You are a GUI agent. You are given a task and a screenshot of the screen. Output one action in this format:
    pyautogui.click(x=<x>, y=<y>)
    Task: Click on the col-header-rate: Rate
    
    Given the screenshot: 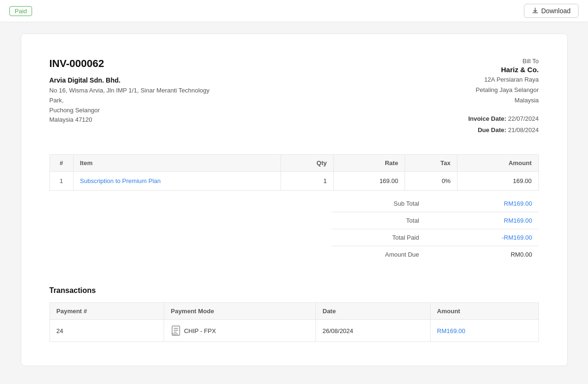 What is the action you would take?
    pyautogui.click(x=370, y=163)
    